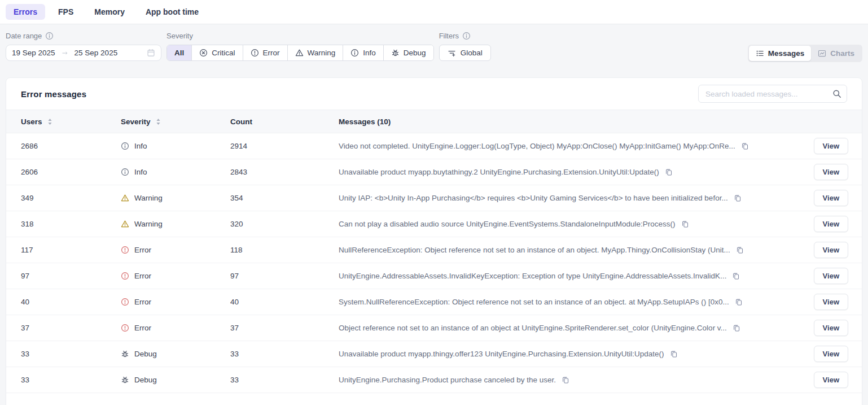  What do you see at coordinates (96, 53) in the screenshot?
I see `end-date: 25 Sep 2025` at bounding box center [96, 53].